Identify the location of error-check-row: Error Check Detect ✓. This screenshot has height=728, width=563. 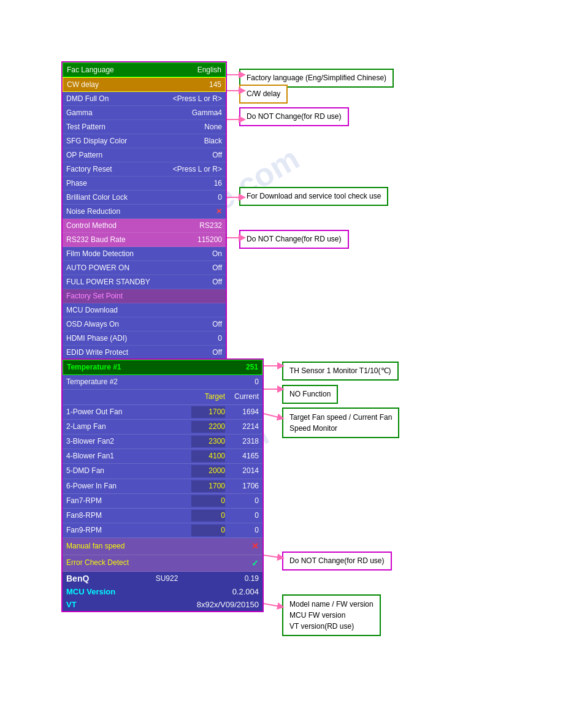
(163, 564).